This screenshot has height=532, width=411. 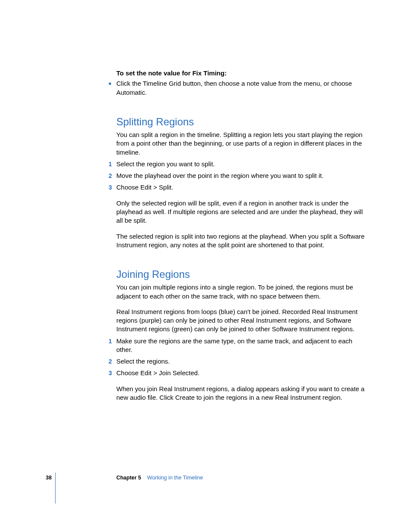 I want to click on joining-intro-2: Real Instrument regions from loops (blue…, so click(x=241, y=320).